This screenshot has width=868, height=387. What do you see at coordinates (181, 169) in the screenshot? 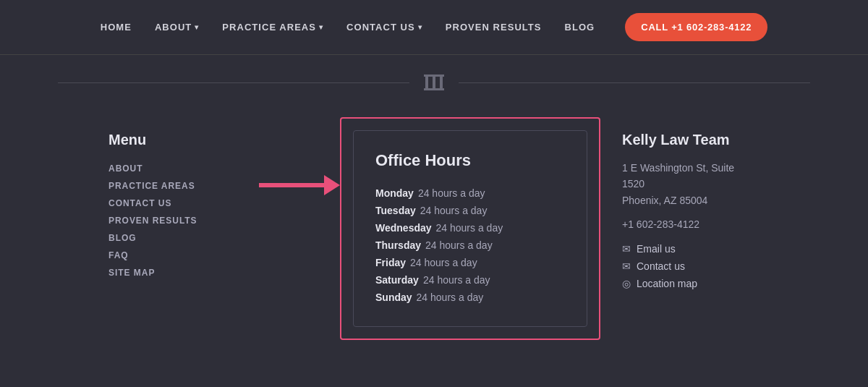
I see `menu-item-about: ABOUT` at bounding box center [181, 169].